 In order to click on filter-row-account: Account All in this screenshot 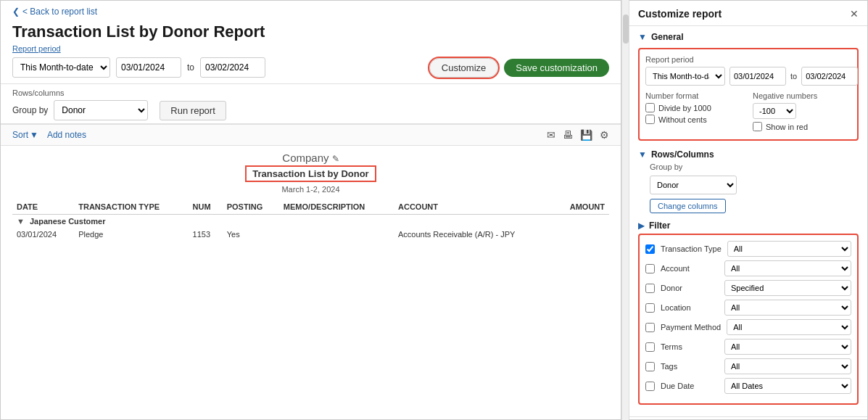, I will do `click(748, 268)`.